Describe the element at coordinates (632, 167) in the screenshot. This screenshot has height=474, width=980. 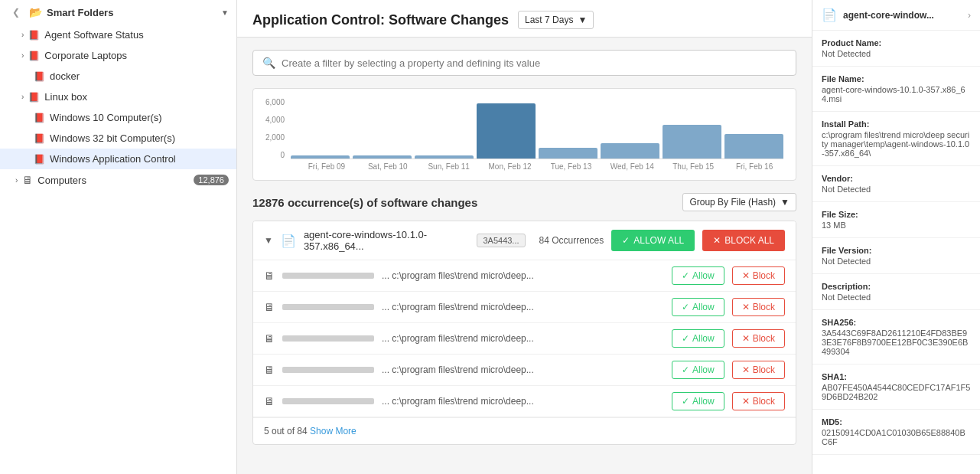
I see `x-label-wed-feb14: Wed, Feb 14` at that location.